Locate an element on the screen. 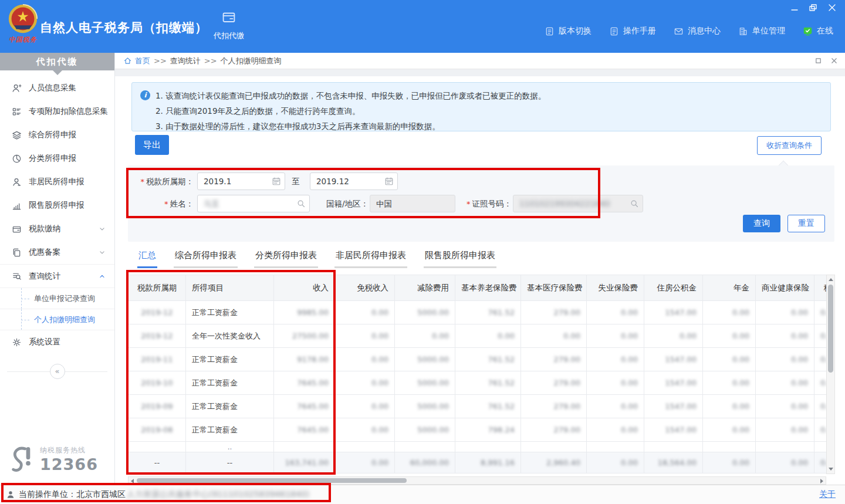  chevron-down-icon is located at coordinates (102, 252).